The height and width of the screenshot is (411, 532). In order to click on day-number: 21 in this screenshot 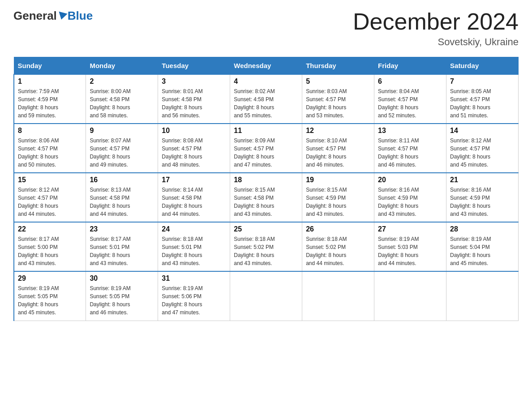, I will do `click(482, 180)`.